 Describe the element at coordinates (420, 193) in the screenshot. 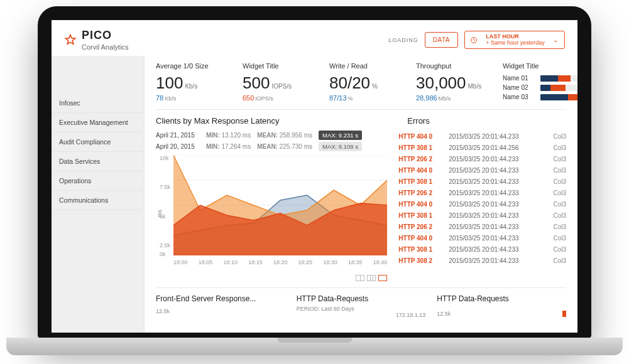

I see `error-code: HTTP 206 2` at that location.